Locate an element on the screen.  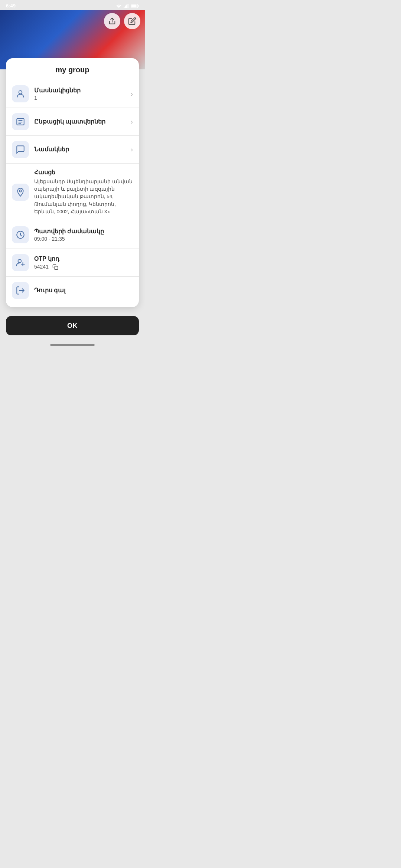
address-content: Հասցե Ալեքսանդր Սպենդիարյանի անվան օպերա… is located at coordinates (84, 192).